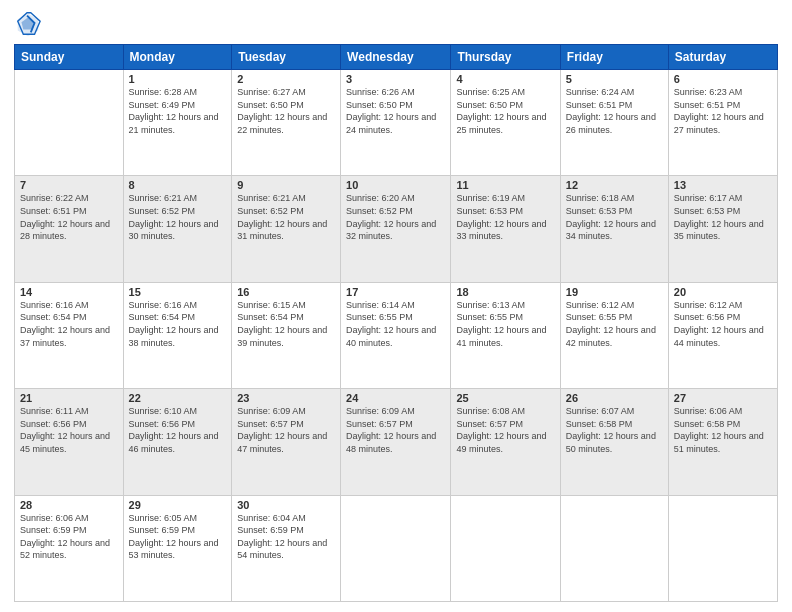 This screenshot has height=612, width=792. What do you see at coordinates (614, 79) in the screenshot?
I see `day-number: 5` at bounding box center [614, 79].